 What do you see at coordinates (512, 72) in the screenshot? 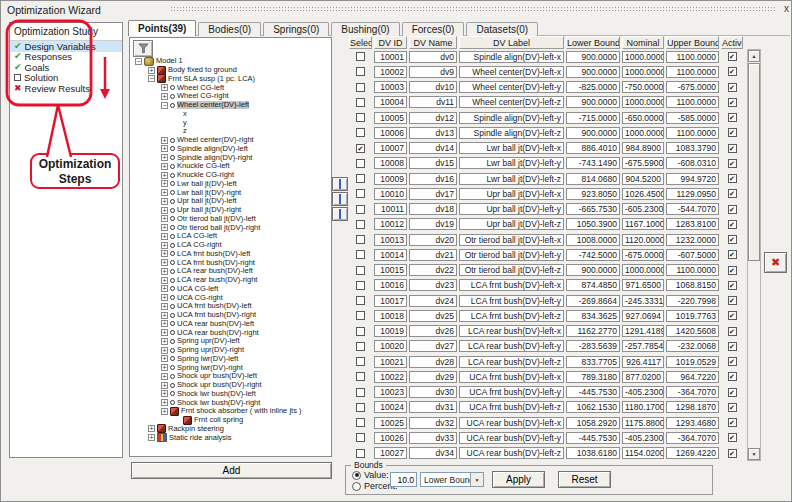
I see `cell-label-field: Wheel center(DV)-left-x` at bounding box center [512, 72].